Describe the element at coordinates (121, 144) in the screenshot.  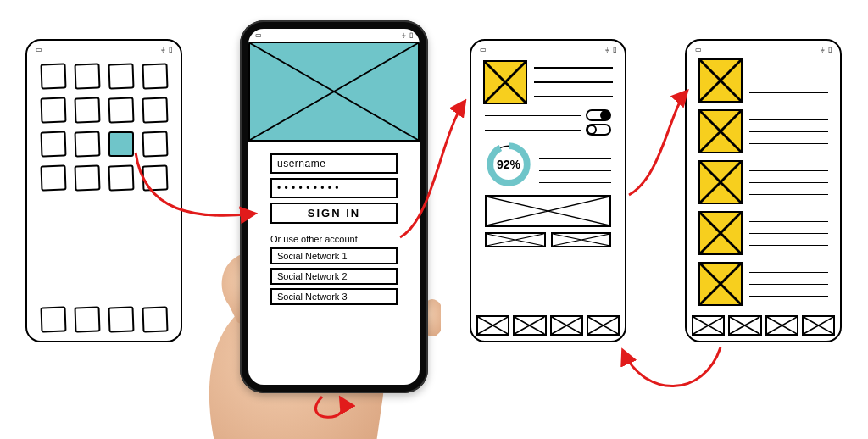
I see `app-icon-selected` at that location.